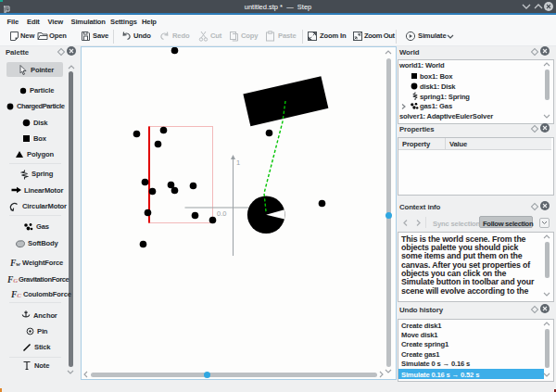  Describe the element at coordinates (238, 163) in the screenshot. I see `svg-text: 1` at that location.